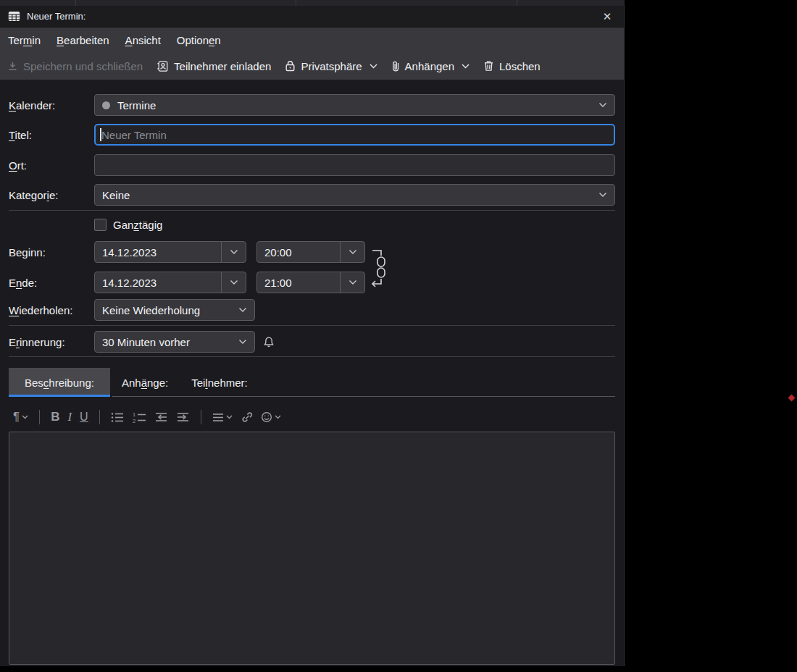 This screenshot has width=797, height=672. What do you see at coordinates (70, 417) in the screenshot?
I see `italic-button: I` at bounding box center [70, 417].